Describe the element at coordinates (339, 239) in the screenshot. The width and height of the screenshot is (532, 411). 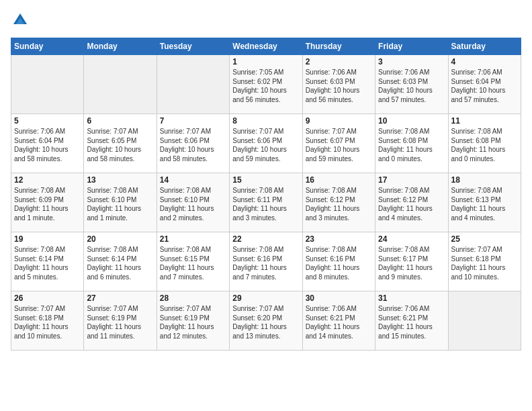
I see `day-number: 23` at that location.